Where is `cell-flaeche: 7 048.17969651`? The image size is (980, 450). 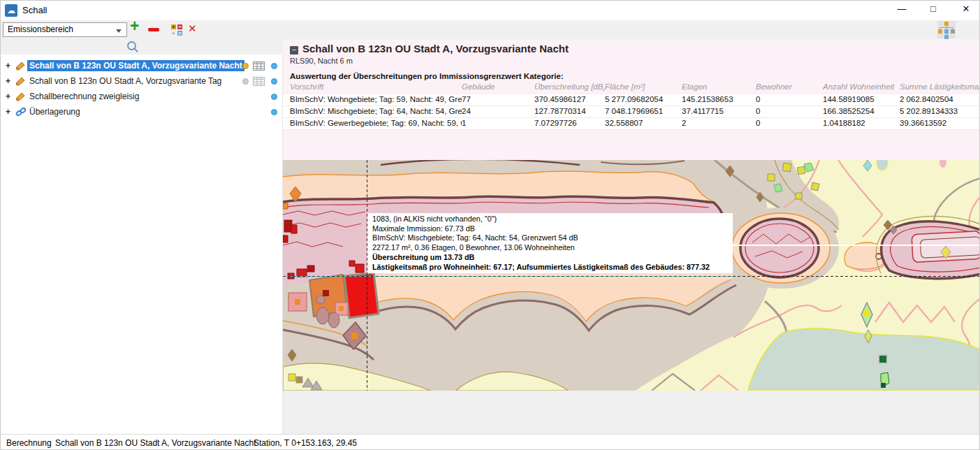
cell-flaeche: 7 048.17969651 is located at coordinates (643, 112).